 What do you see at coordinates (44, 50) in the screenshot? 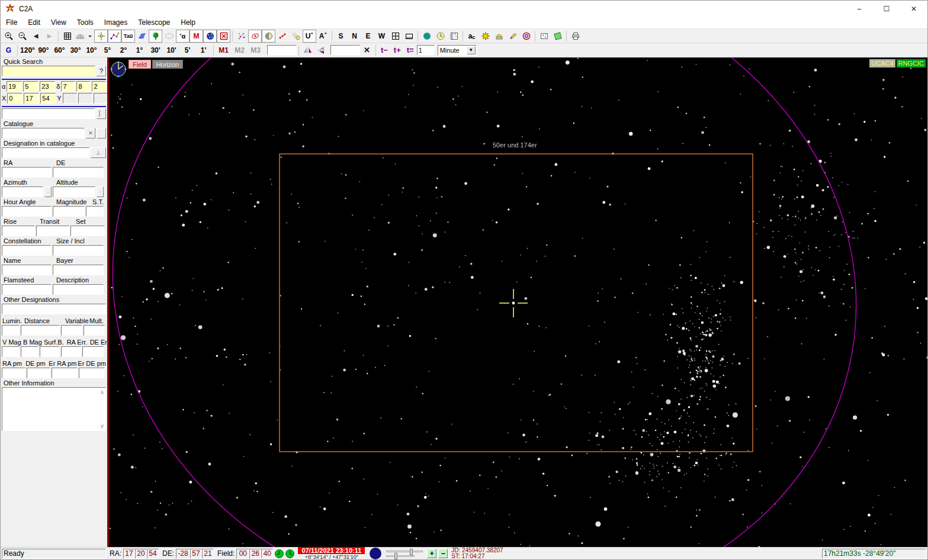
I see `fov-90-button: 90°` at bounding box center [44, 50].